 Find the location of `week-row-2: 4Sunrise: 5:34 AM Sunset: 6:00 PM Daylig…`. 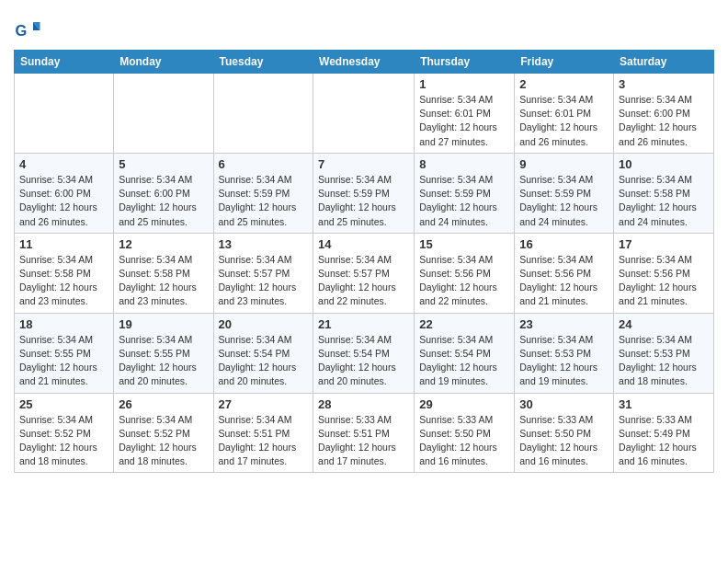

week-row-2: 4Sunrise: 5:34 AM Sunset: 6:00 PM Daylig… is located at coordinates (364, 193).